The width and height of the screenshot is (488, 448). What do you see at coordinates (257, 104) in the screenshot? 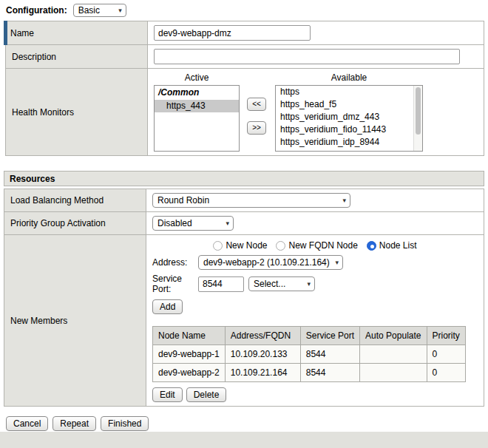
I see `move-to-active-button: <<` at bounding box center [257, 104].